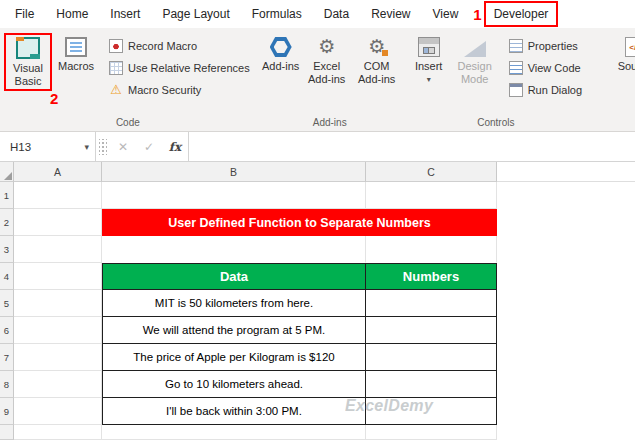  Describe the element at coordinates (632, 48) in the screenshot. I see `code-glyph: </>` at that location.